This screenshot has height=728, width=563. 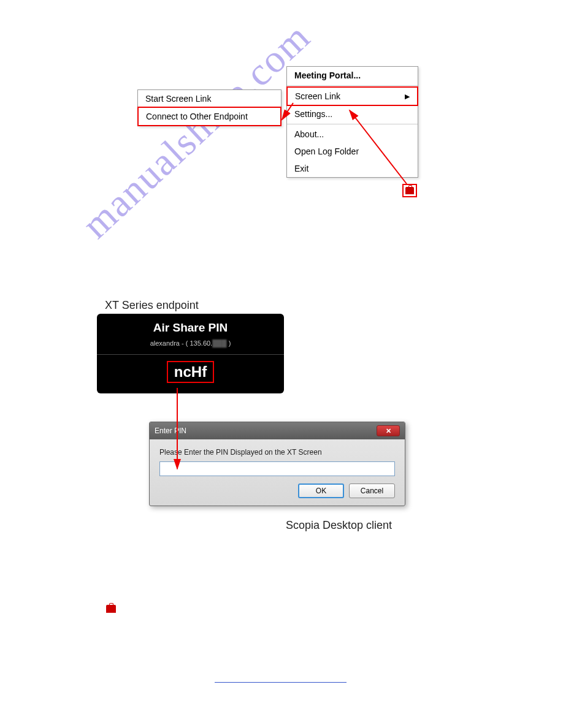 I want to click on tray-icon, so click(x=410, y=191).